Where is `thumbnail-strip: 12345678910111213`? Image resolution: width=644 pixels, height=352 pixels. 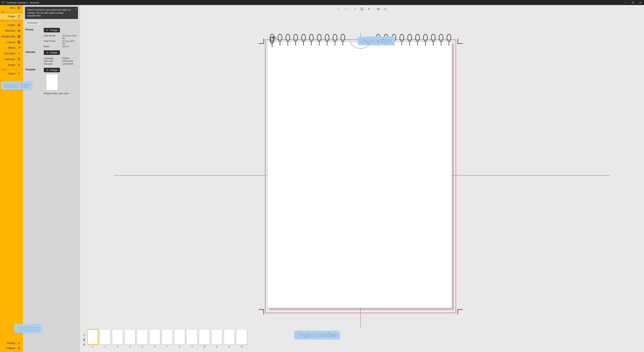
thumbnail-strip: 12345678910111213 is located at coordinates (364, 340).